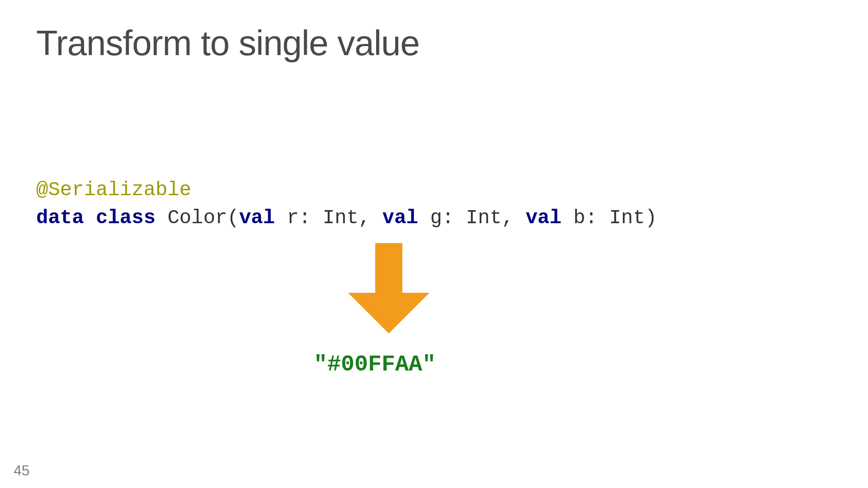 This screenshot has height=488, width=868. Describe the element at coordinates (346, 190) in the screenshot. I see `code-line-annotation: @Serializable` at that location.